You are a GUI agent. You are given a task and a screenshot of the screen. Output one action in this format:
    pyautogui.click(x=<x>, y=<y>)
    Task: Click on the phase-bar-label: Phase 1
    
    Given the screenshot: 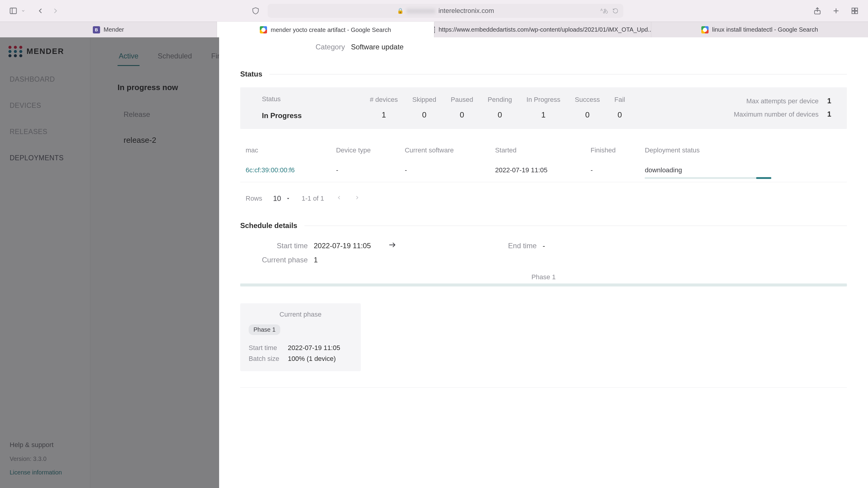 What is the action you would take?
    pyautogui.click(x=544, y=277)
    